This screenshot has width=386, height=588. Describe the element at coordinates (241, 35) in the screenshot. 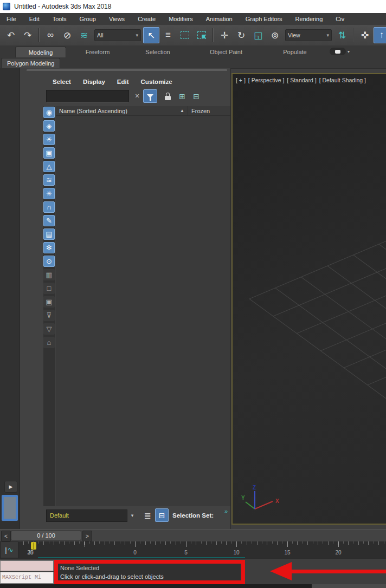

I see `select-and-rotate-icon: ↻` at that location.